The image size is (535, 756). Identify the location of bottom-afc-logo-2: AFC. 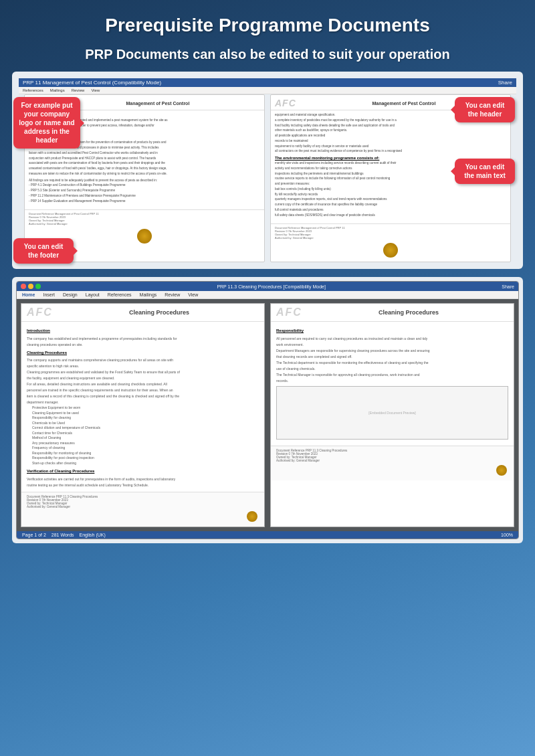
(289, 312).